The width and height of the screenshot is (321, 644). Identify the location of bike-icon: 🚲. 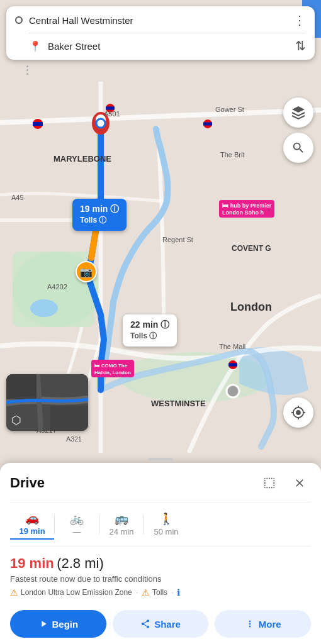
(77, 519).